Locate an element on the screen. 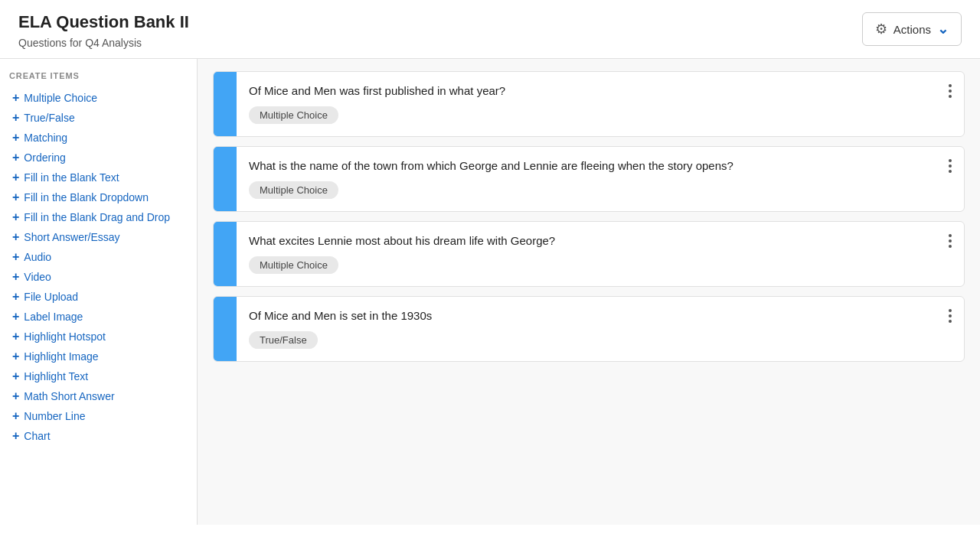 The image size is (980, 550). actions-button: ⚙ Actions ⌄ is located at coordinates (912, 29).